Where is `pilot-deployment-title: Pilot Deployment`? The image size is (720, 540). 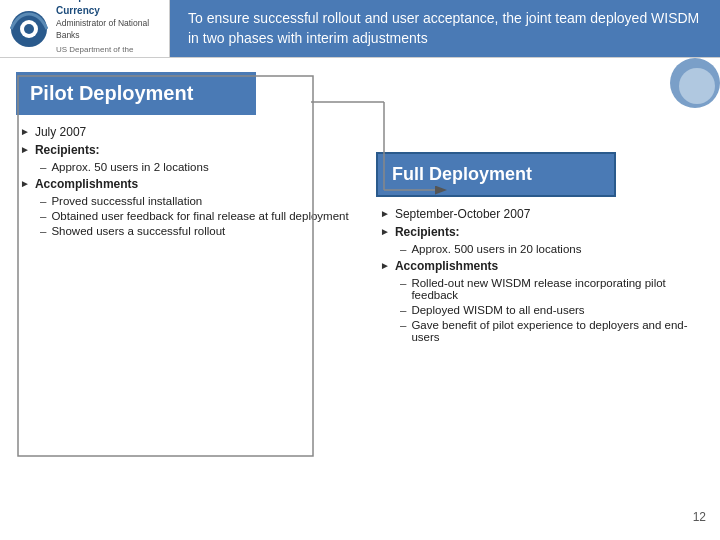 pilot-deployment-title: Pilot Deployment is located at coordinates (136, 94).